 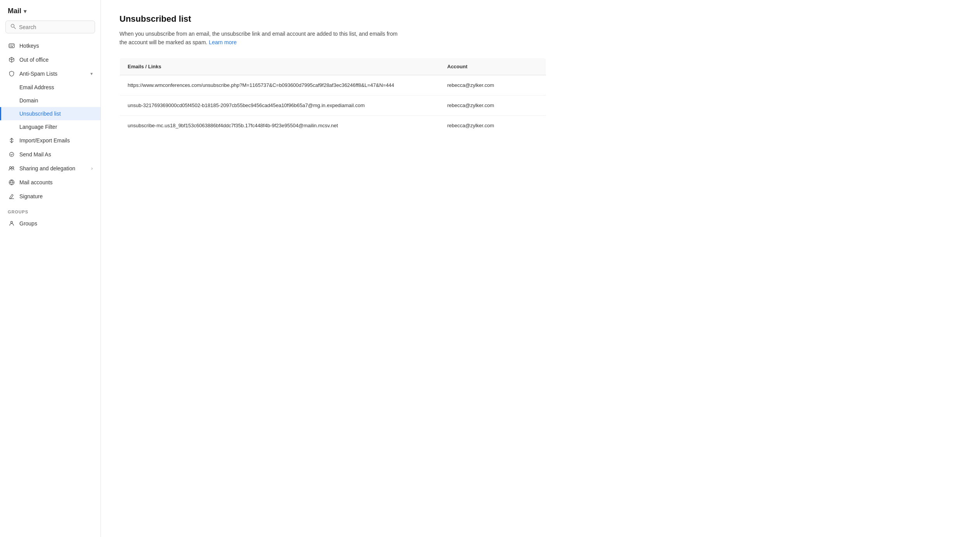 I want to click on sidebar-item-send-mail-as: Send Mail As, so click(x=50, y=154).